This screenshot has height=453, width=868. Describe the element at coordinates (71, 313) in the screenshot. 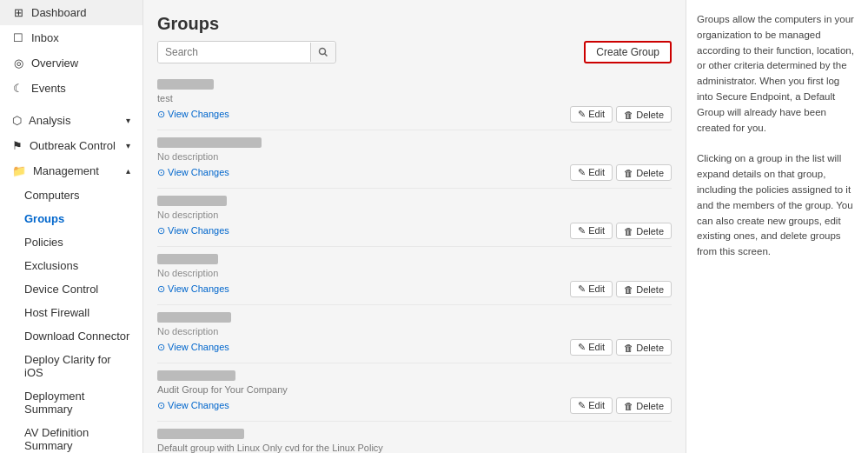

I see `sidebar-item-host-firewall: Host Firewall` at that location.